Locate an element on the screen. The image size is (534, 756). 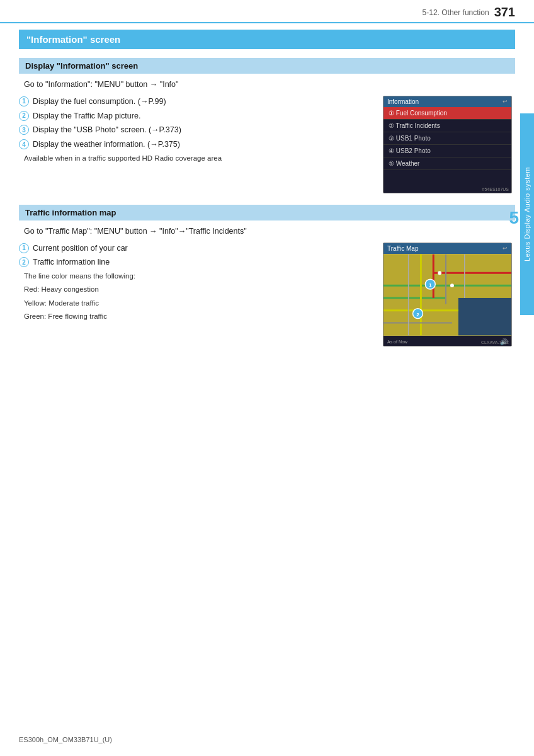
traffic-title: Traffic Map is located at coordinates (403, 248).